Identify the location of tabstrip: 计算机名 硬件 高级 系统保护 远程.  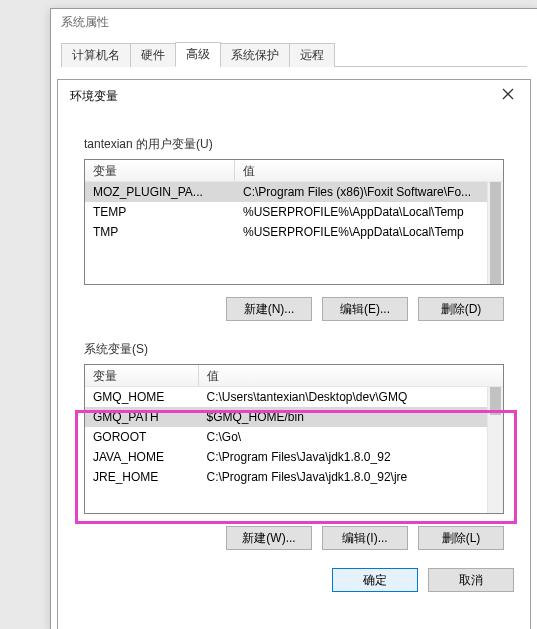
(294, 55).